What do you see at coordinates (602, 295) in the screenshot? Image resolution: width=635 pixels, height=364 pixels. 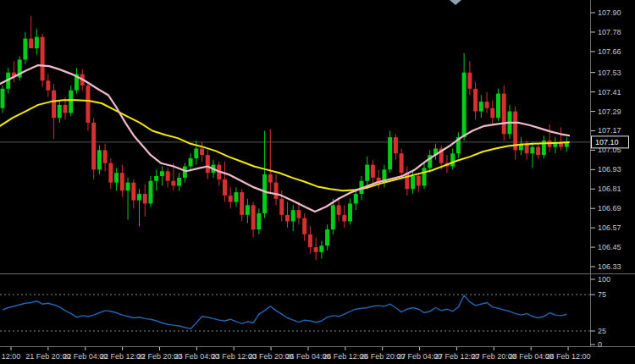 I see `indicator-axis-label: 75` at bounding box center [602, 295].